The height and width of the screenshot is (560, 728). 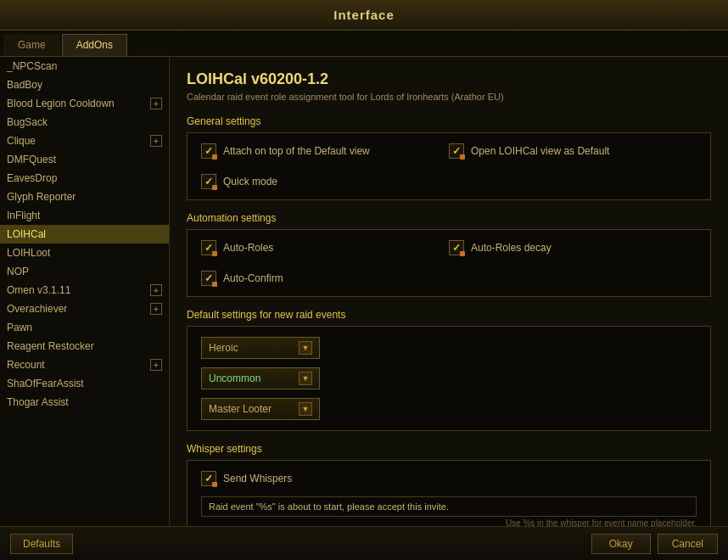 What do you see at coordinates (32, 45) in the screenshot?
I see `tab-game: Game` at bounding box center [32, 45].